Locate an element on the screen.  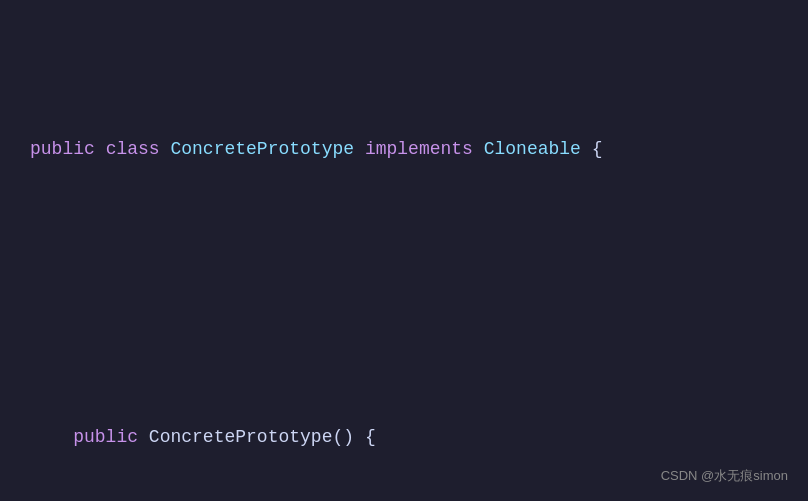
indent is located at coordinates (52, 437).